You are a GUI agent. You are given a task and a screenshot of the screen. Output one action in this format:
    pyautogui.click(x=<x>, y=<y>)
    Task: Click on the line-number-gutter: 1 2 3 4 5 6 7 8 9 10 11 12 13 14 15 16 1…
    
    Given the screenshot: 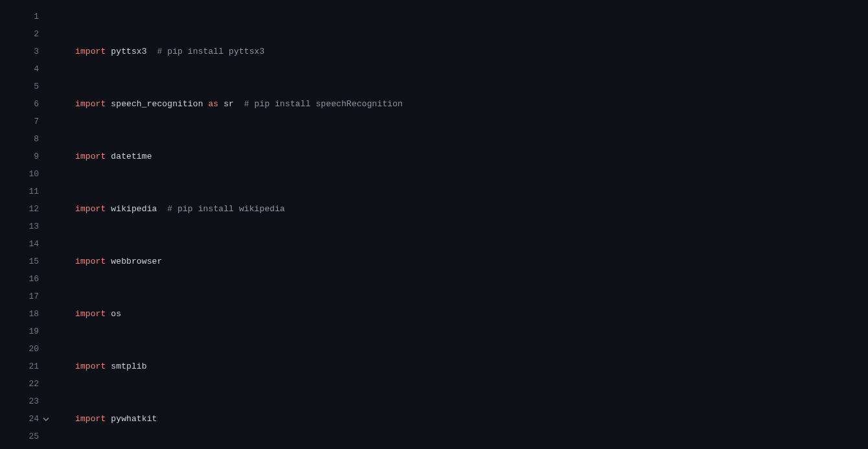 What is the action you would take?
    pyautogui.click(x=27, y=228)
    